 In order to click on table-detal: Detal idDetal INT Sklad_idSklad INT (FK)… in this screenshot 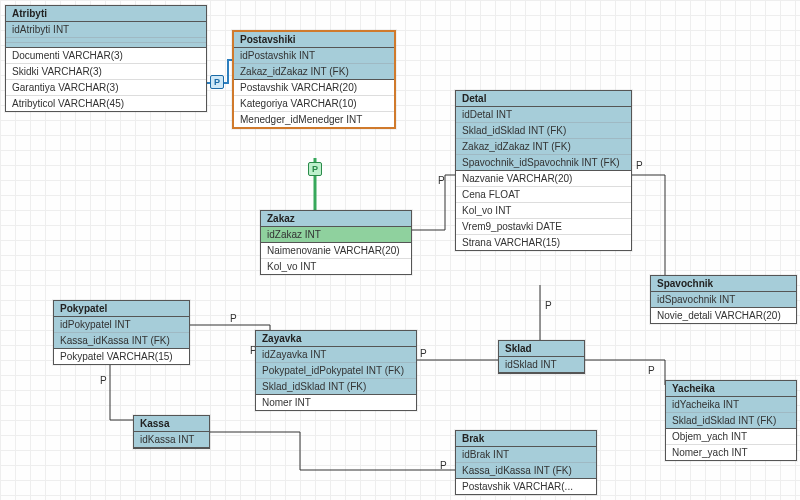, I will do `click(544, 170)`.